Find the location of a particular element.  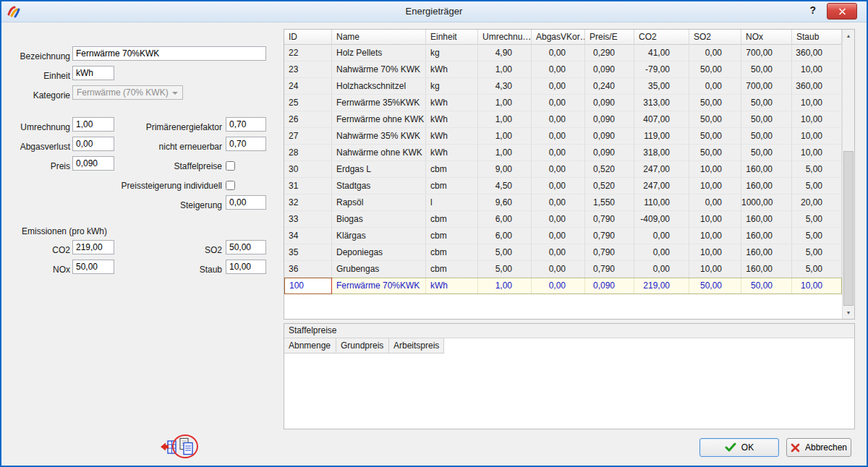

table-cell: Stadtgas is located at coordinates (379, 187).